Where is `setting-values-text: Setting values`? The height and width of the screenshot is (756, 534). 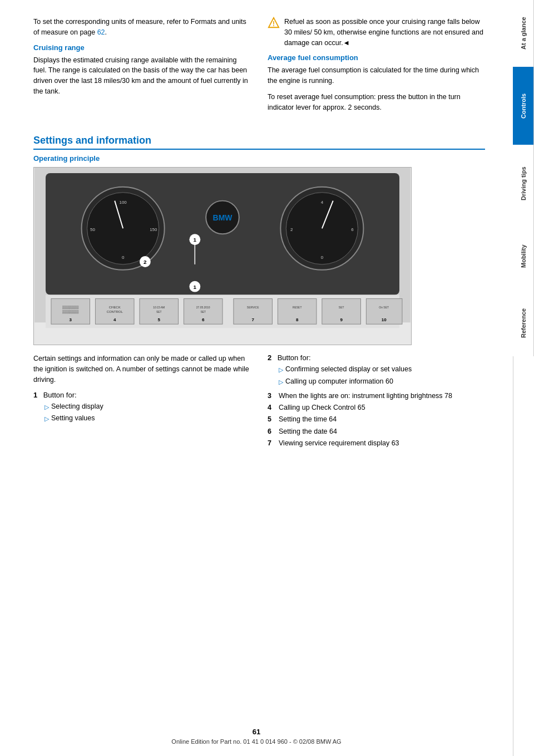 setting-values-text: Setting values is located at coordinates (73, 419).